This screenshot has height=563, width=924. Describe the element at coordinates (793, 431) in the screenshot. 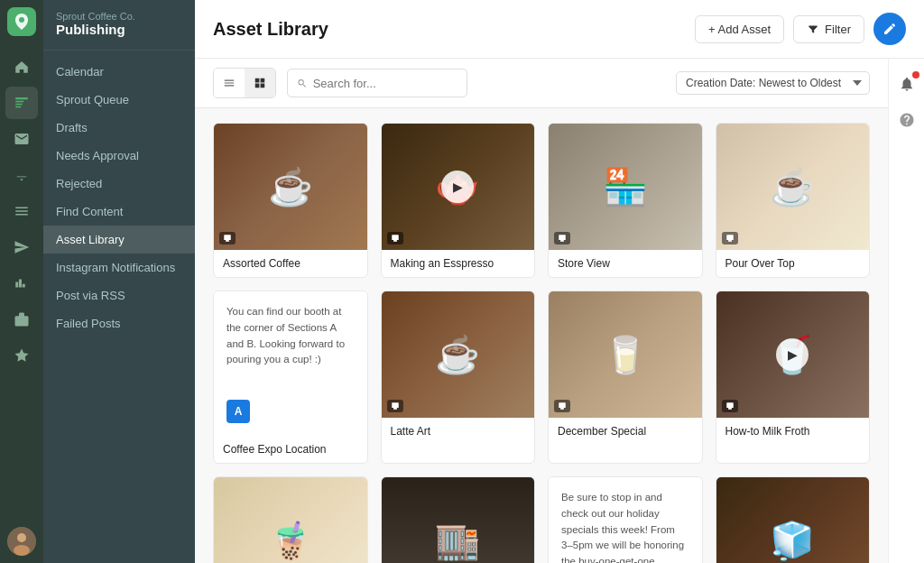

I see `asset-title-8: How-to Milk Froth` at that location.